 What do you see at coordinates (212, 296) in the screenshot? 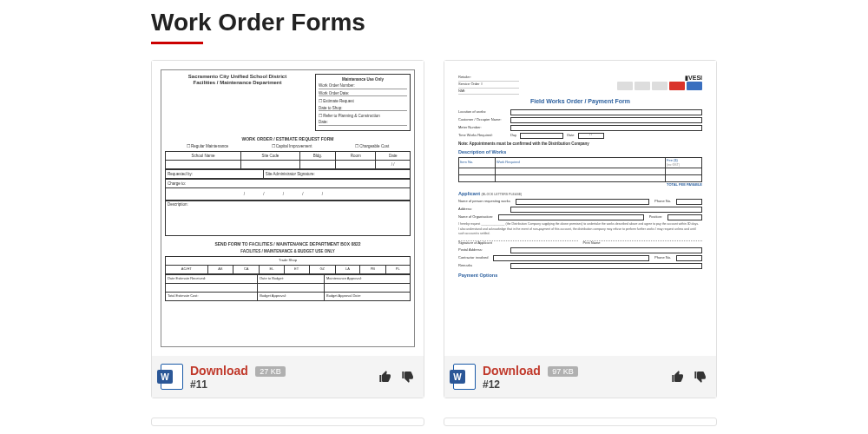
I see `doc1-total: Total Estimate Cost:` at bounding box center [212, 296].